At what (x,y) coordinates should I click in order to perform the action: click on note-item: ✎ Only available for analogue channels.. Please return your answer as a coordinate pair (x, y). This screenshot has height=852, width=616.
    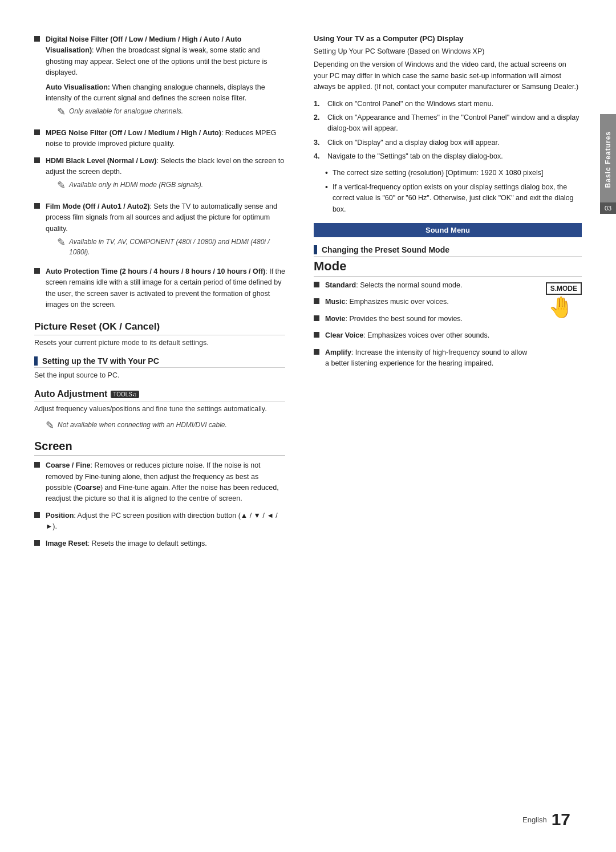
    Looking at the image, I should click on (171, 112).